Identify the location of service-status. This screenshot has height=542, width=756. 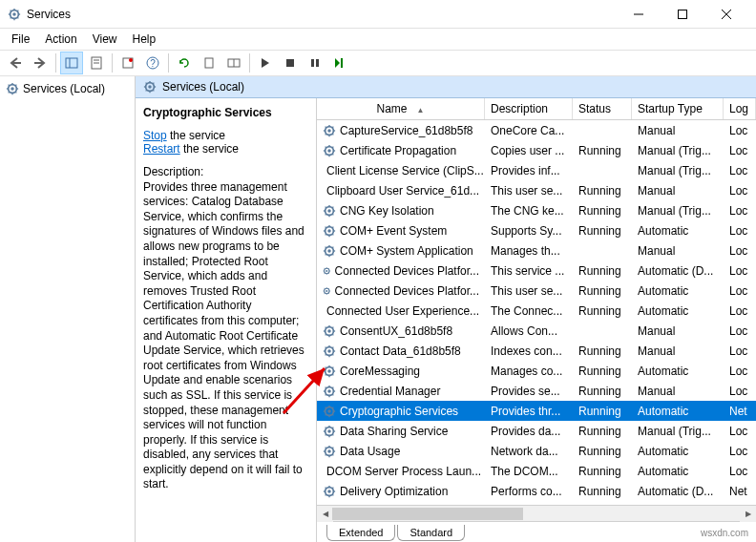
(602, 331).